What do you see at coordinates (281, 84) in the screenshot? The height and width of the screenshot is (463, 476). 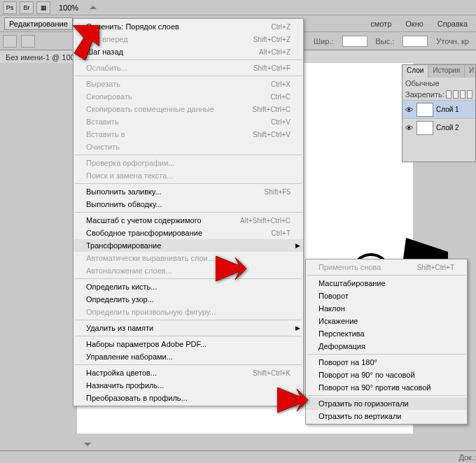 I see `menu-shortcut: Ctrl+X` at bounding box center [281, 84].